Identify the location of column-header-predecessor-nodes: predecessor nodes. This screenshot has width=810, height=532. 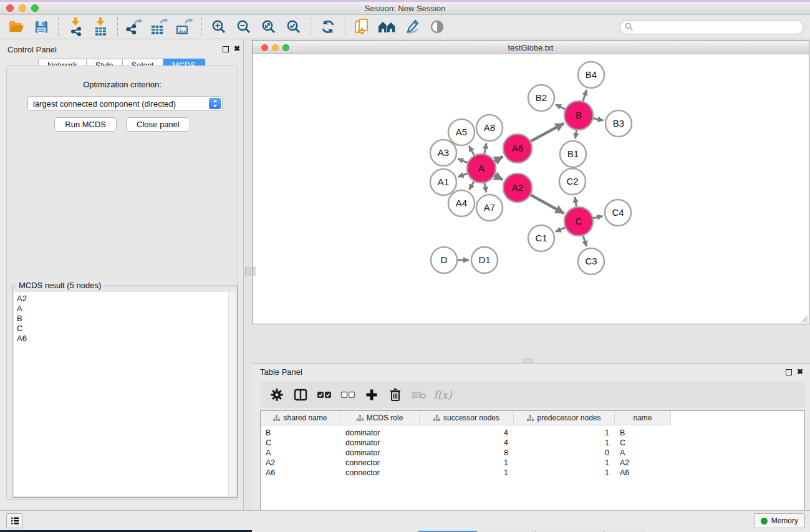
(564, 418).